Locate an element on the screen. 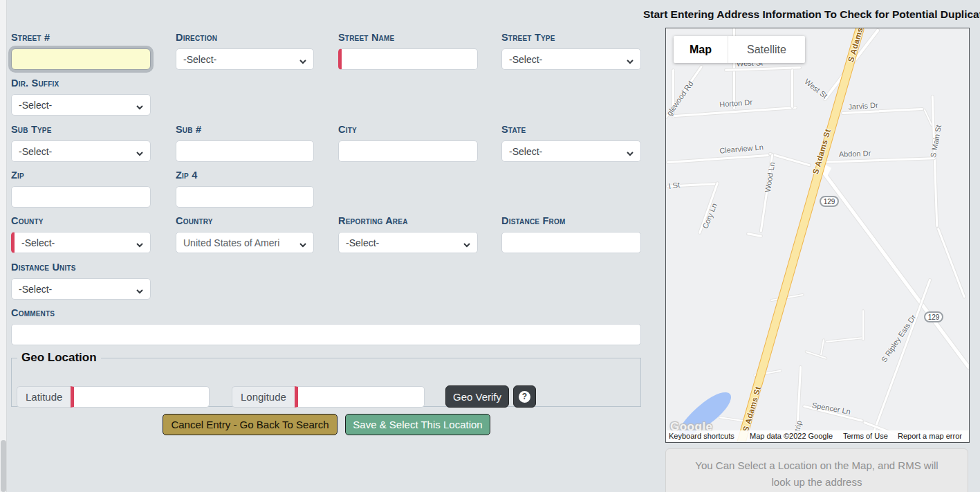 This screenshot has height=492, width=980. road-label: glewood Rd is located at coordinates (681, 98).